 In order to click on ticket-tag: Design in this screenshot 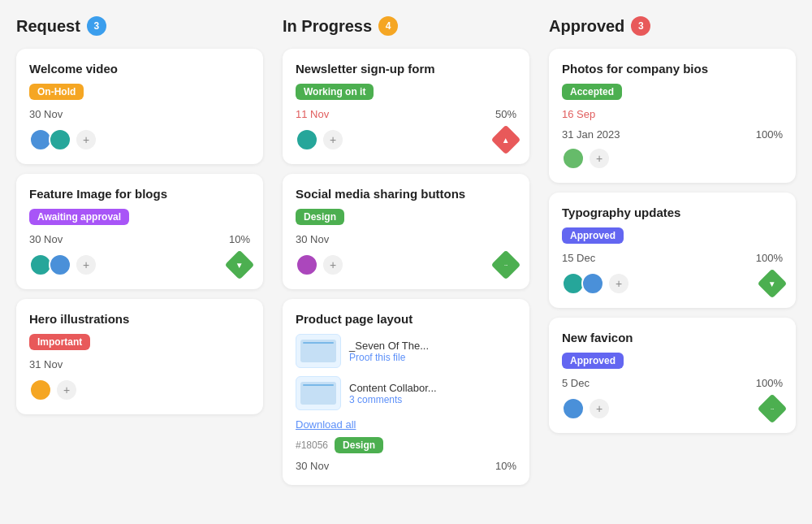, I will do `click(359, 445)`.